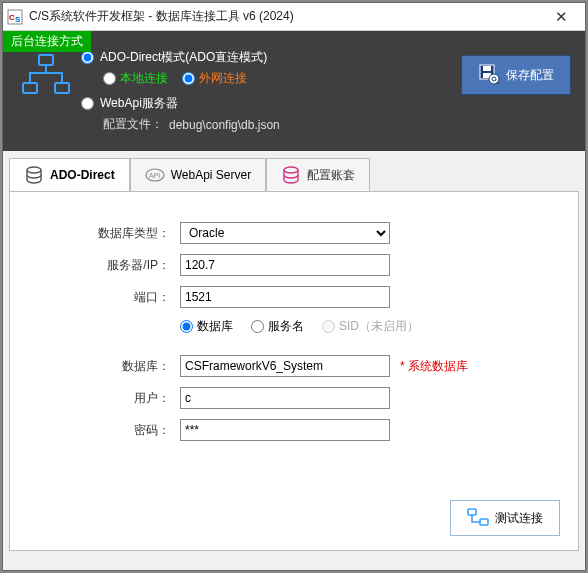 The width and height of the screenshot is (588, 573). I want to click on tab-webapi: API WebApi Server, so click(198, 175).